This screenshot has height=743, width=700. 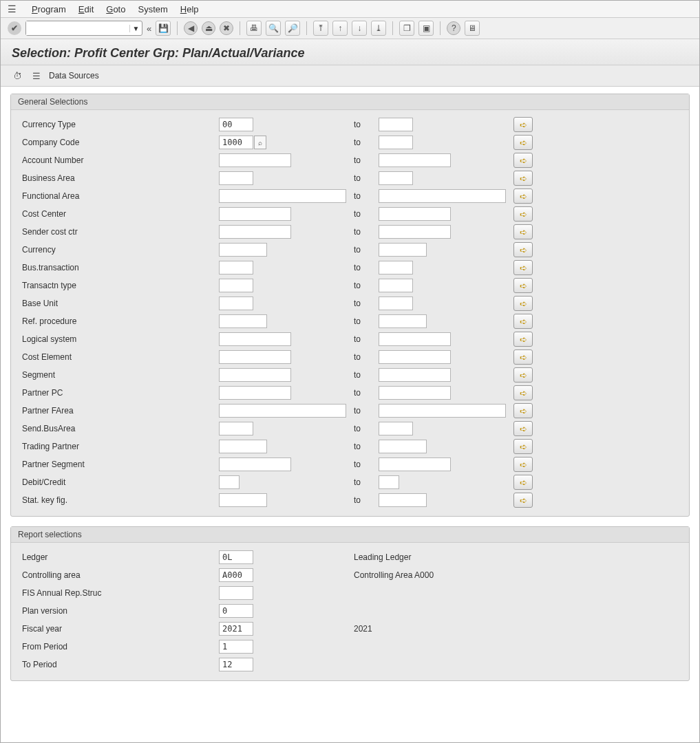 What do you see at coordinates (254, 28) in the screenshot?
I see `print-icon: 🖶` at bounding box center [254, 28].